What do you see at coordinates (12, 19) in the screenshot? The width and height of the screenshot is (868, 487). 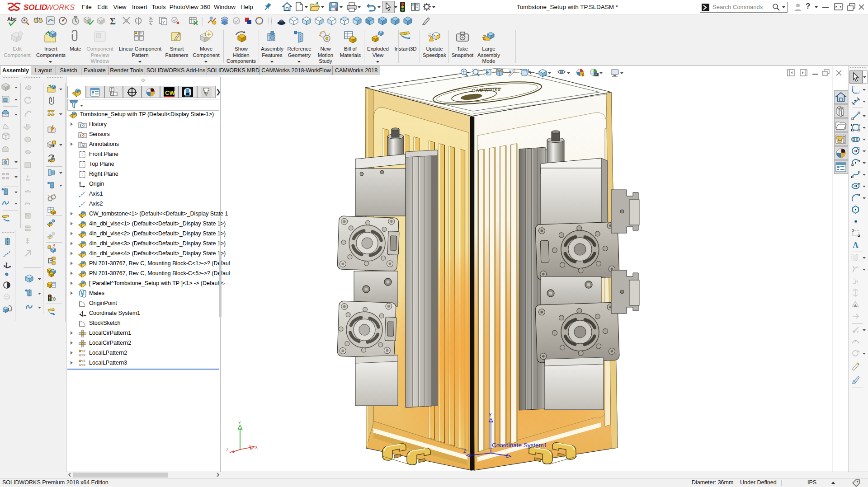 I see `svg-text: Abc` at bounding box center [12, 19].